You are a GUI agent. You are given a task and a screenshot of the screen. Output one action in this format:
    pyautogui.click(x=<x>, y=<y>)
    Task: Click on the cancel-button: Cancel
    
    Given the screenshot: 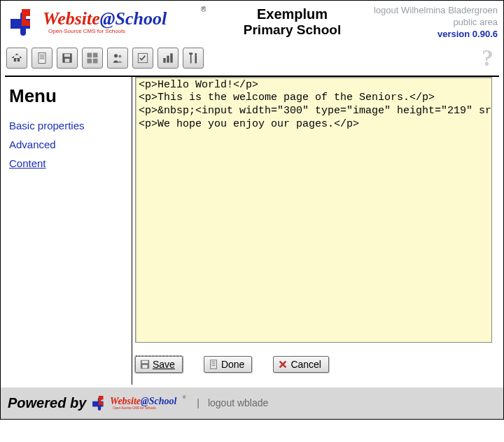 What is the action you would take?
    pyautogui.click(x=301, y=364)
    